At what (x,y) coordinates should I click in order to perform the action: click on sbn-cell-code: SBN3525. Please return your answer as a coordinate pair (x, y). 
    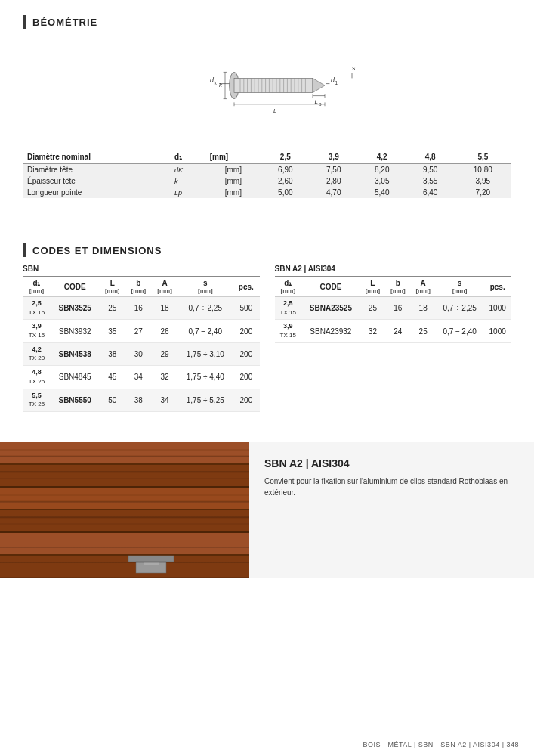
    Looking at the image, I should click on (76, 308).